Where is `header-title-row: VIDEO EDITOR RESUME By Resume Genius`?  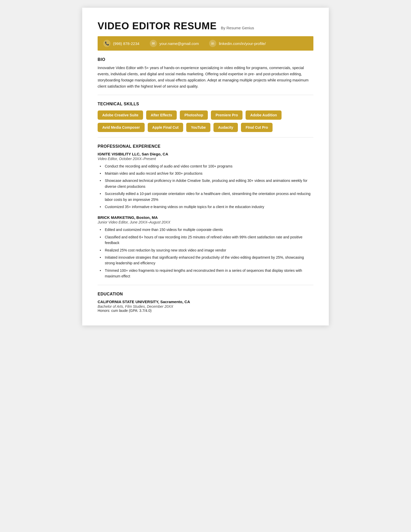 header-title-row: VIDEO EDITOR RESUME By Resume Genius is located at coordinates (206, 26).